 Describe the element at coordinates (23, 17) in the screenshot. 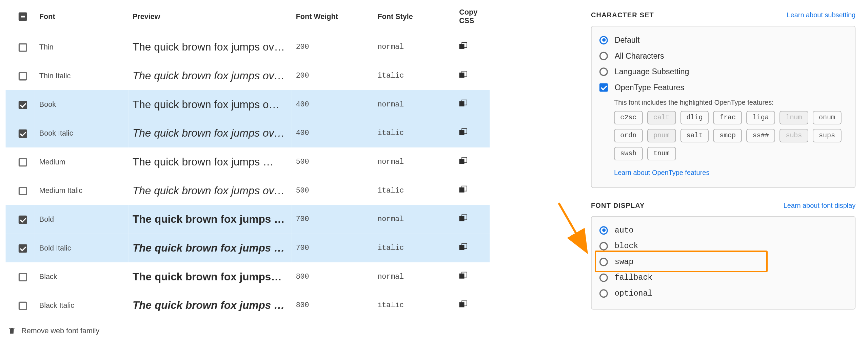

I see `select-all-checkbox` at that location.